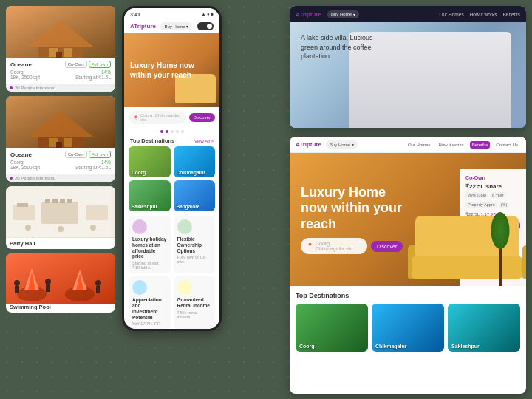  Describe the element at coordinates (507, 145) in the screenshot. I see `web2-contact-us: Contact Us` at that location.